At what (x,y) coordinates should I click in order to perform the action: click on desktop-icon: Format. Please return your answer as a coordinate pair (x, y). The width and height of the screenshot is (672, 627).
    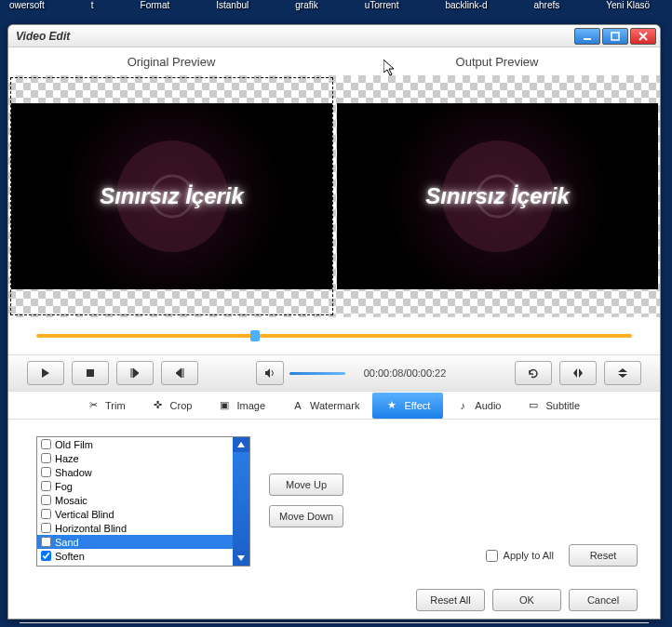
    Looking at the image, I should click on (155, 11).